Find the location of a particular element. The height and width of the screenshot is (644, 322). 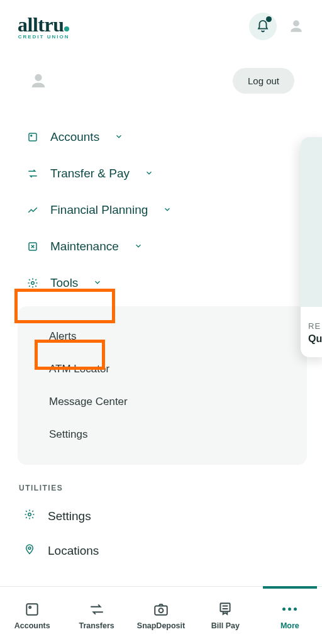

sub-item-message-center: Message Center is located at coordinates (162, 402).